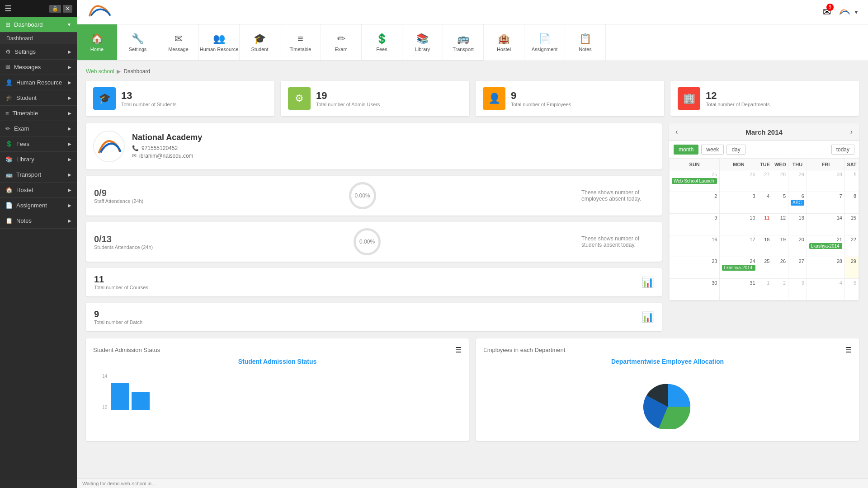 Image resolution: width=868 pixels, height=488 pixels. What do you see at coordinates (382, 42) in the screenshot?
I see `nav-fees: 💲 Fees` at bounding box center [382, 42].